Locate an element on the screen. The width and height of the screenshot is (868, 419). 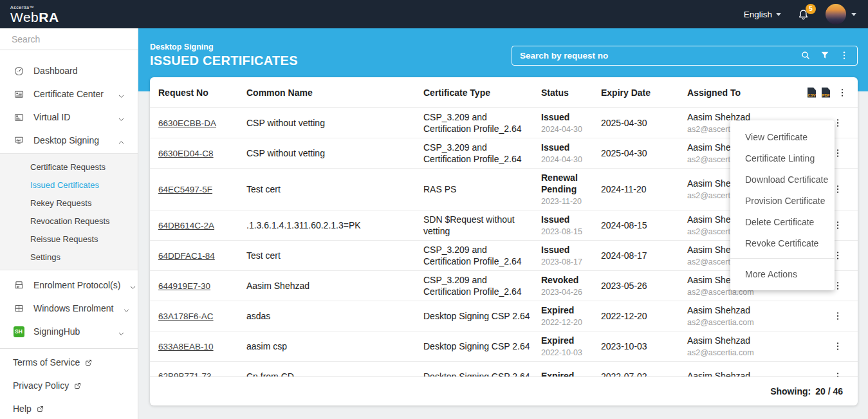
certificate-type-cell: CSP_3.209 and Certification Profile_2.64 is located at coordinates (483, 123).